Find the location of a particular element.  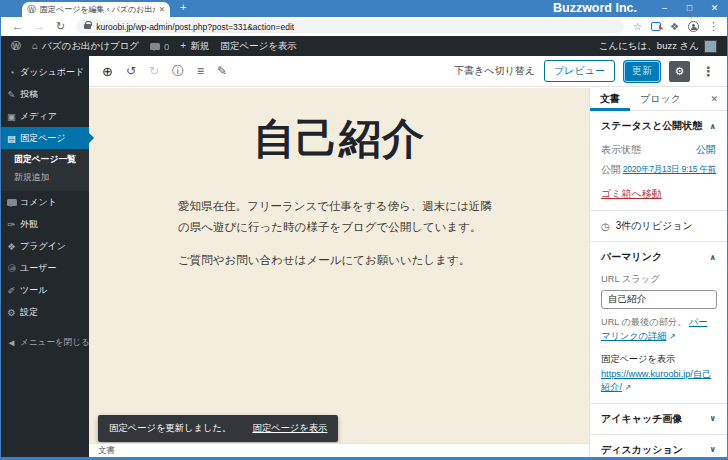

admin-bar-site-name: ⌂ バズのお出かけブログ is located at coordinates (86, 46).